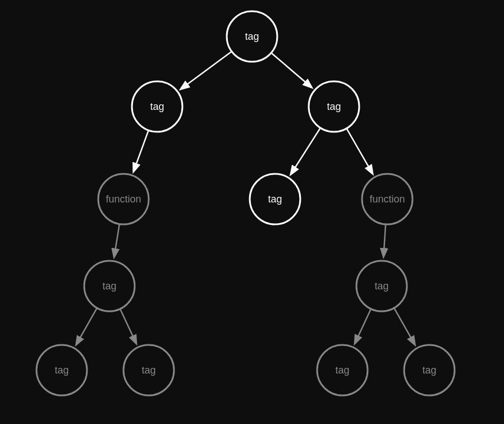 The image size is (504, 424). Describe the element at coordinates (334, 107) in the screenshot. I see `tree-node-r1: tag` at that location.